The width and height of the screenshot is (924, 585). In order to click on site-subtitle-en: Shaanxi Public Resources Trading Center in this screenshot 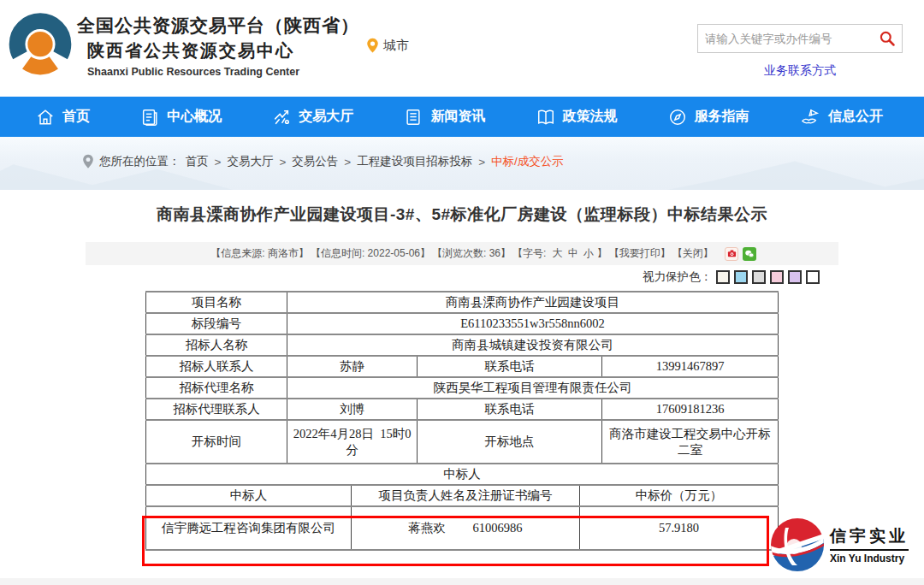, I will do `click(231, 72)`.